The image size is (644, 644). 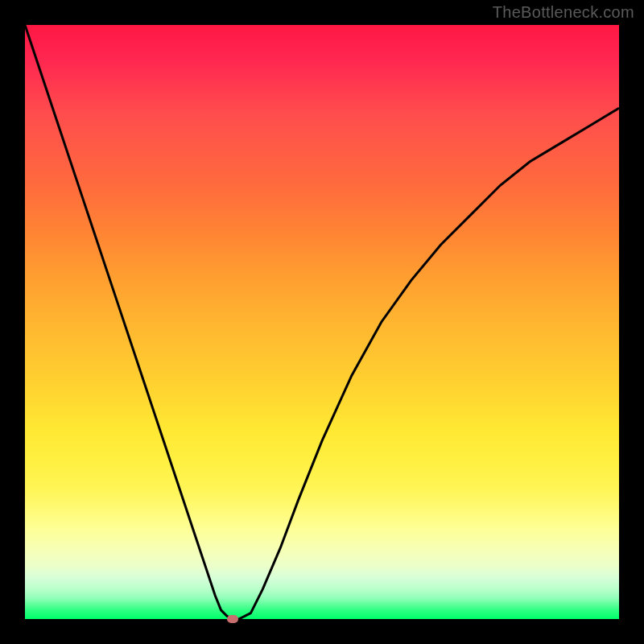 What do you see at coordinates (233, 619) in the screenshot?
I see `optimum-marker` at bounding box center [233, 619].